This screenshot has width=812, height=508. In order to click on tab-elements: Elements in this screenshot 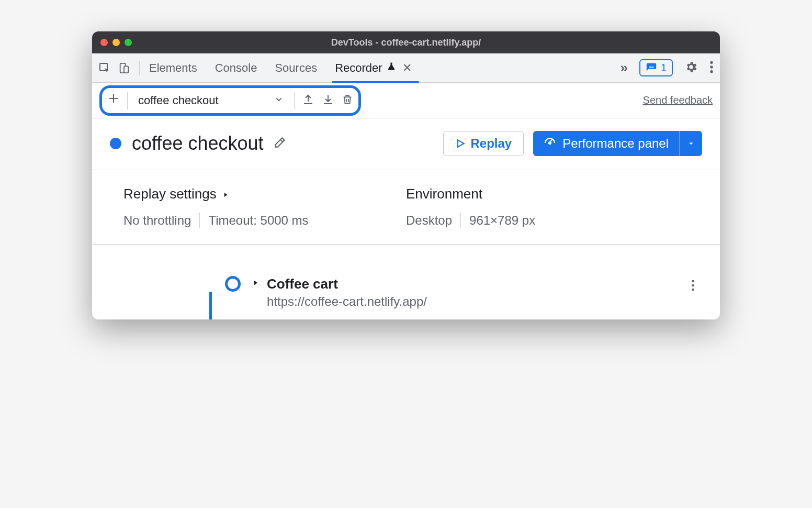, I will do `click(173, 68)`.